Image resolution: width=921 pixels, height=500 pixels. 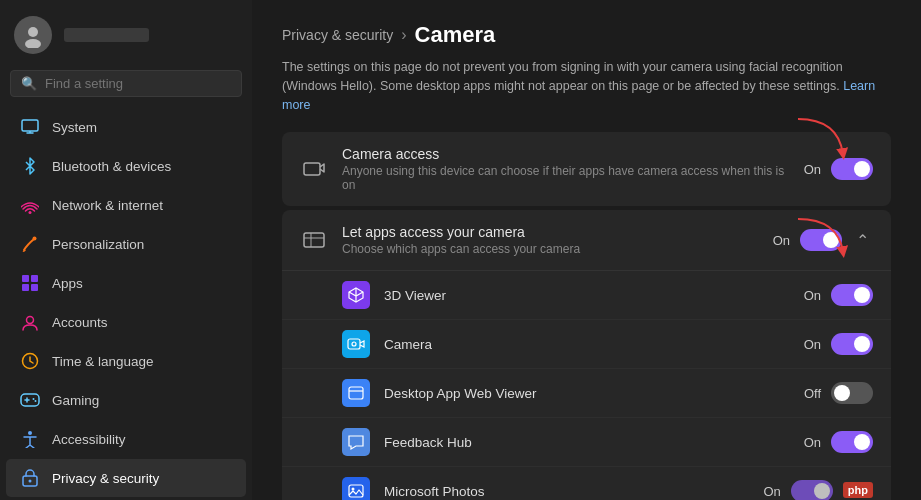 What do you see at coordinates (76, 400) in the screenshot?
I see `sidebar-item-gaming-label: Gaming` at bounding box center [76, 400].